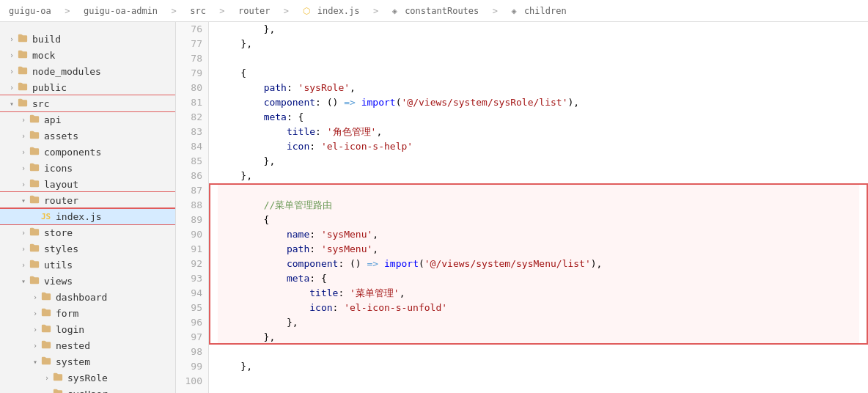 This screenshot has width=868, height=393. I want to click on sidebar-item-layout: ›layout, so click(88, 184).